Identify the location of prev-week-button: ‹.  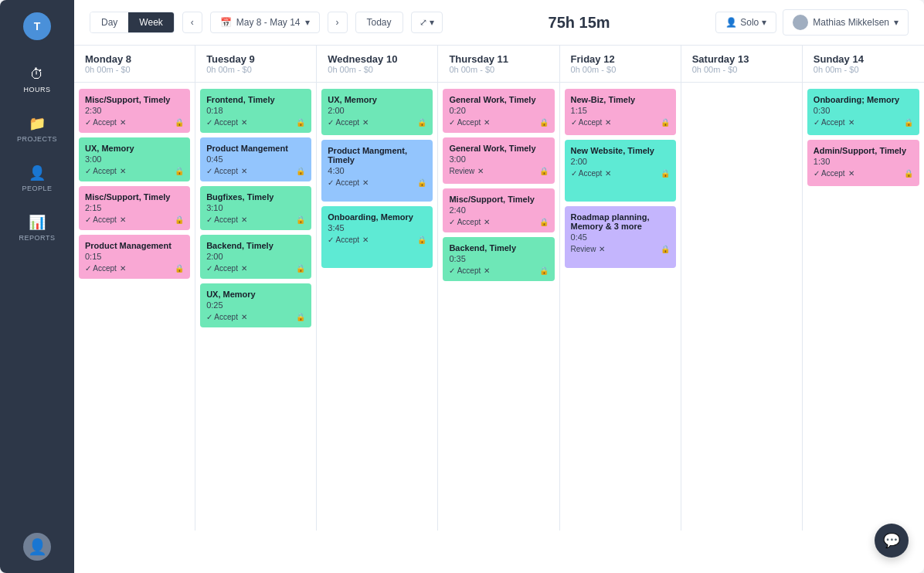
(192, 22).